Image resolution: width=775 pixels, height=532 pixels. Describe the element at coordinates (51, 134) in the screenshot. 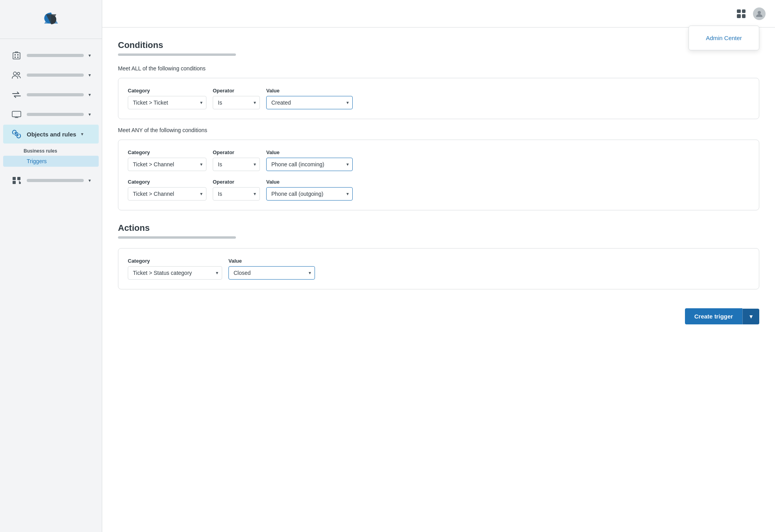

I see `sidebar-item-objects-rules: Objects and rules ▾` at that location.